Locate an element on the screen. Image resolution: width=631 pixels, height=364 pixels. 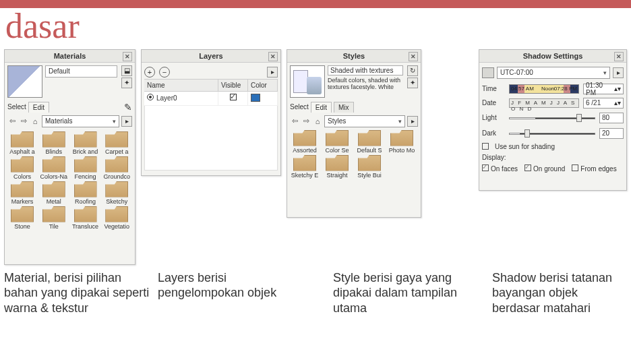
col-name: Name is located at coordinates (181, 85).